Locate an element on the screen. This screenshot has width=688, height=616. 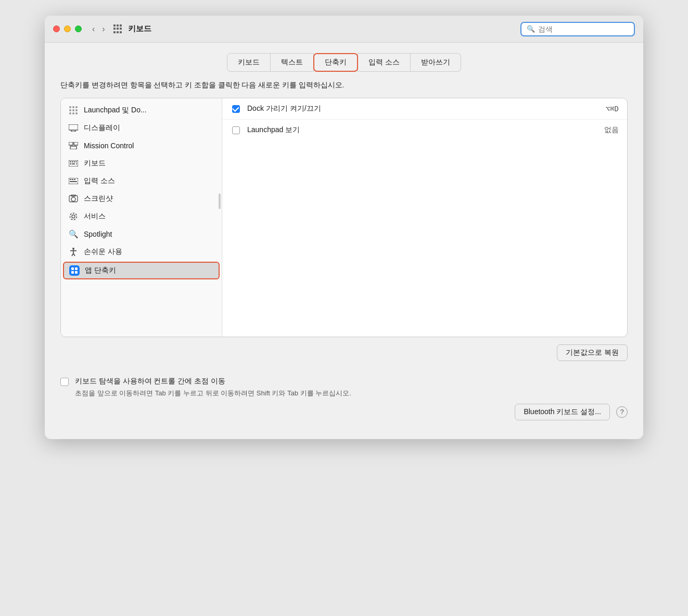
checkbox-launchpad-area is located at coordinates (236, 130).